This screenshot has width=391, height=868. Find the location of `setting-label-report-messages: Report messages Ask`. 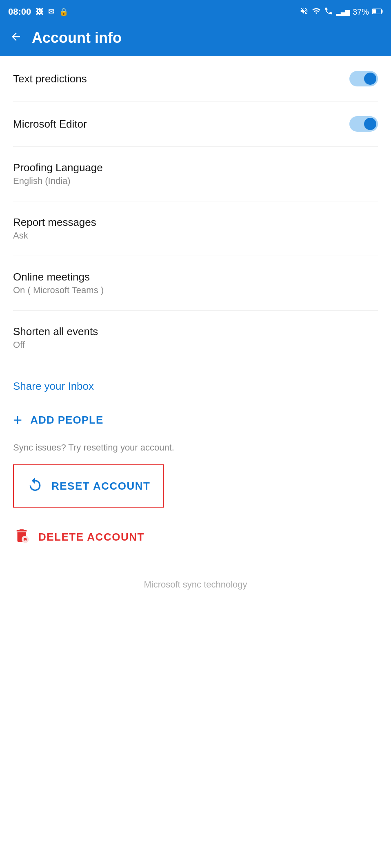

setting-label-report-messages: Report messages Ask is located at coordinates (55, 228).